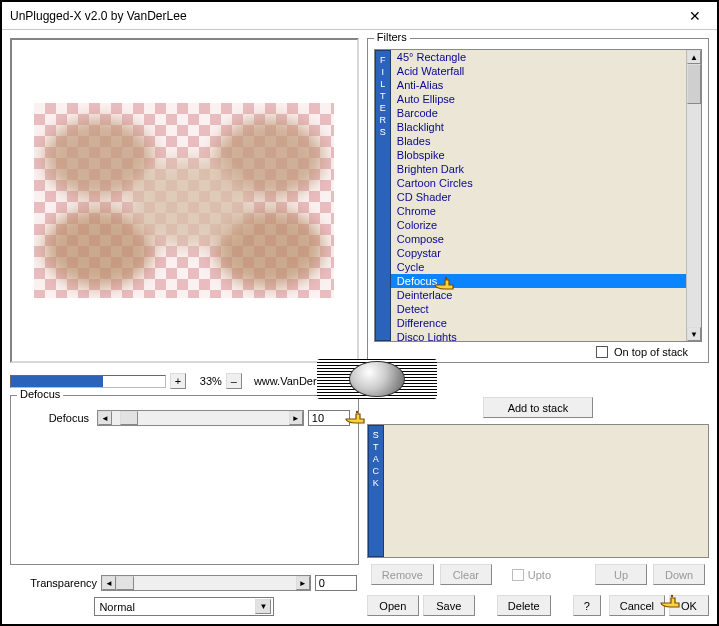 This screenshot has height=626, width=719. I want to click on filter-item: Acid Waterfall, so click(538, 71).